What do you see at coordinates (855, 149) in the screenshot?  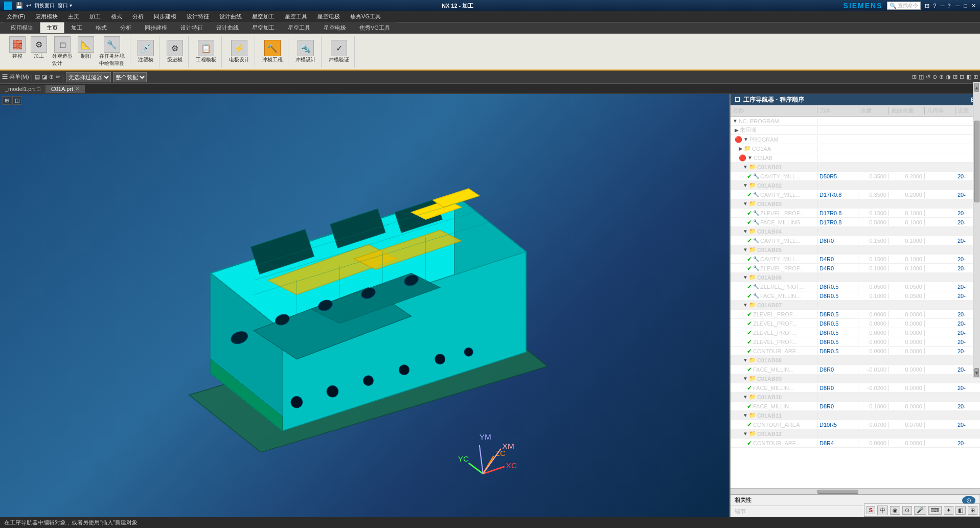 I see `tree-row-co1aa: ▶ 📁 CO1AA` at bounding box center [855, 149].